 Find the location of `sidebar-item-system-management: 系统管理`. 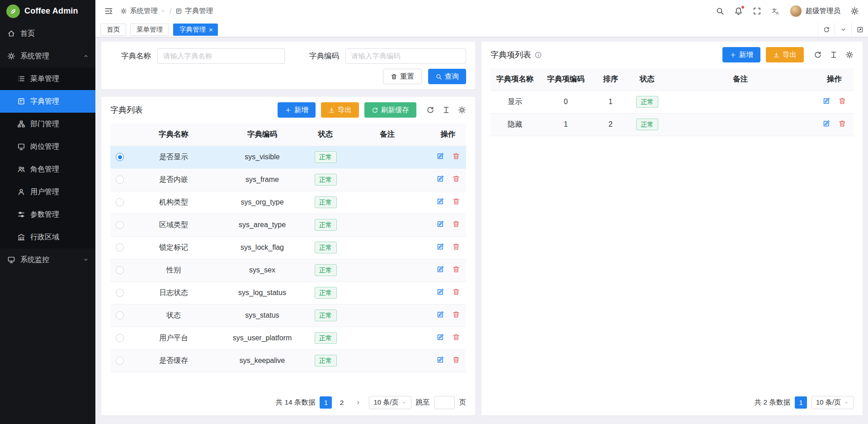

sidebar-item-system-management: 系统管理 is located at coordinates (48, 56).